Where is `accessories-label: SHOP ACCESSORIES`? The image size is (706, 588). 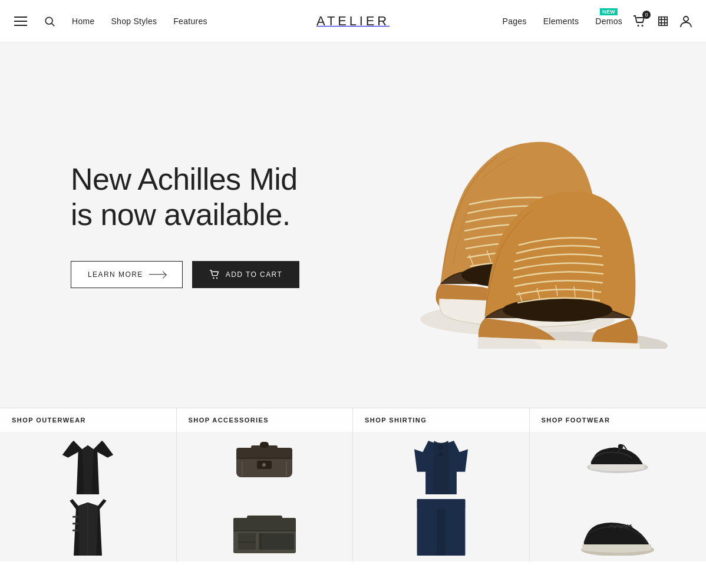 accessories-label: SHOP ACCESSORIES is located at coordinates (265, 420).